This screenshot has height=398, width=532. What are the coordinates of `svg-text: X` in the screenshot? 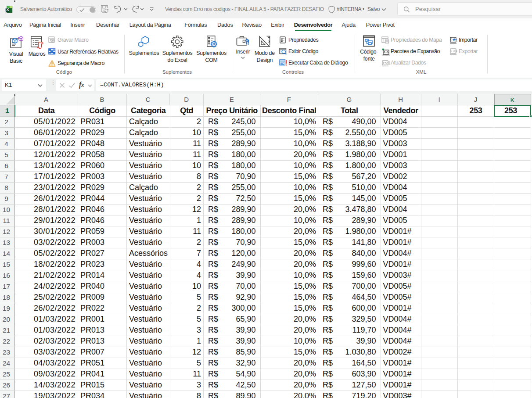 It's located at (8, 10).